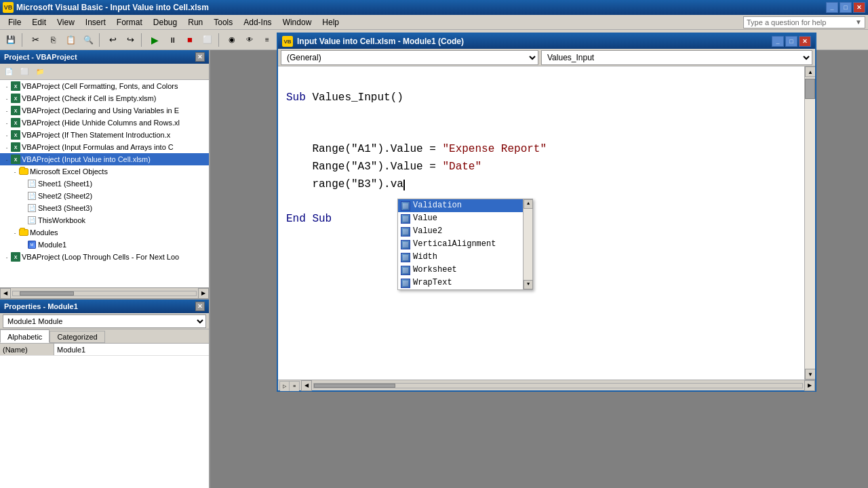 The height and width of the screenshot is (488, 868). Describe the element at coordinates (15, 232) in the screenshot. I see `expand-modules: -` at that location.